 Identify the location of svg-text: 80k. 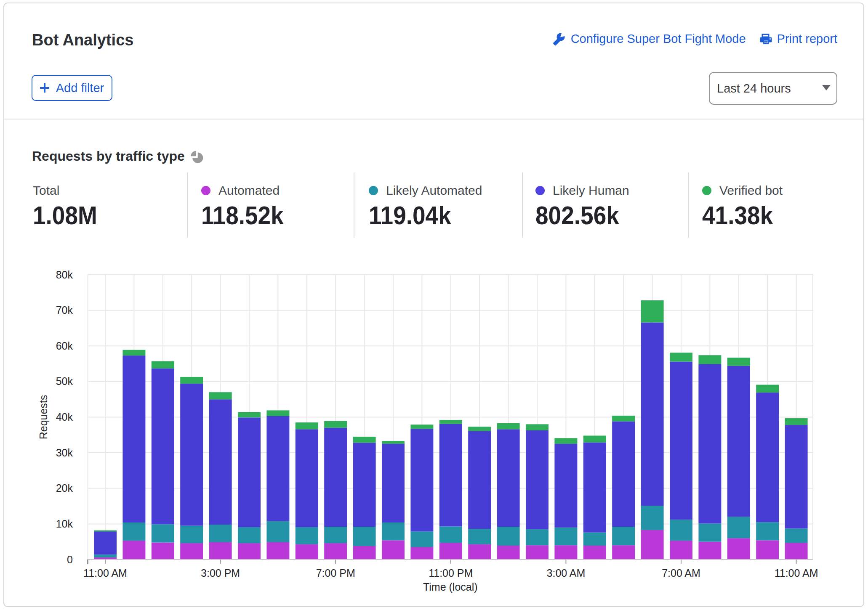
(65, 275).